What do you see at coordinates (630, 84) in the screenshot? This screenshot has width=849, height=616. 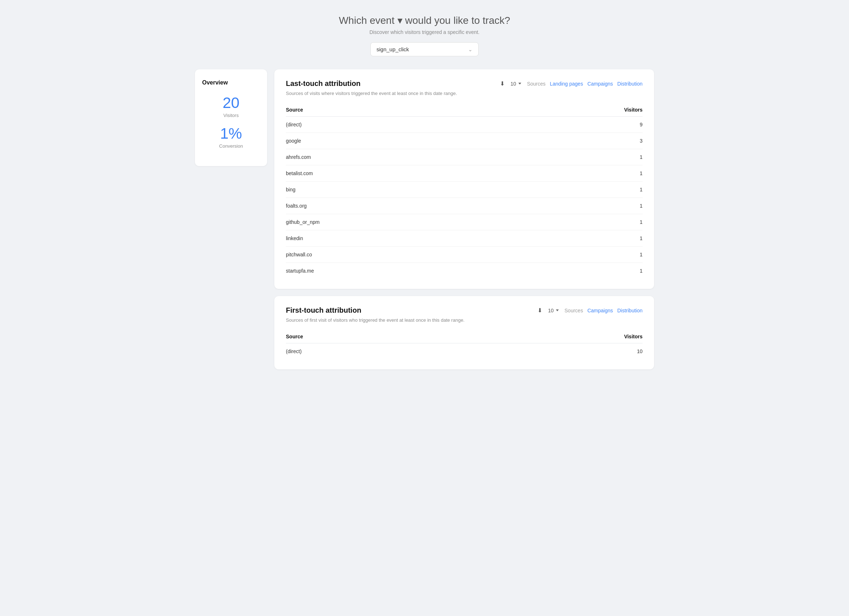 I see `tab-distribution-last: Distribution` at bounding box center [630, 84].